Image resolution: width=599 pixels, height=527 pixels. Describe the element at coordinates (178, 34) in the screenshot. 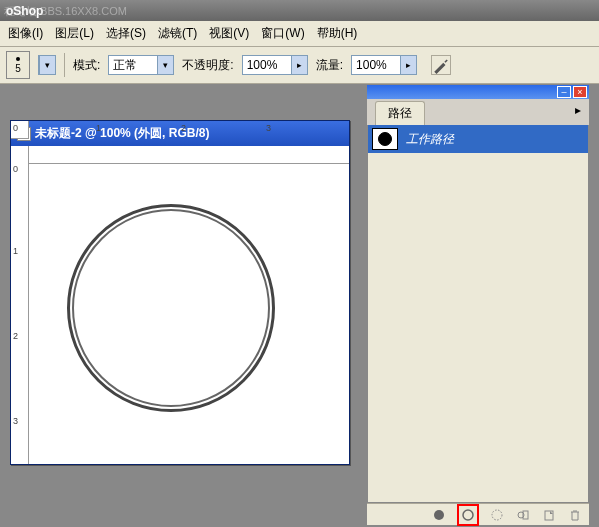

I see `menu-filter: 滤镜(T)` at that location.